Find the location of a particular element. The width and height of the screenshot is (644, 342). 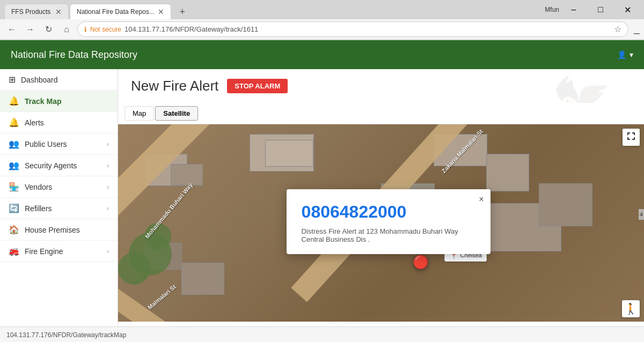

tab-nfdr-title: National Fire Data Repos... is located at coordinates (116, 12).